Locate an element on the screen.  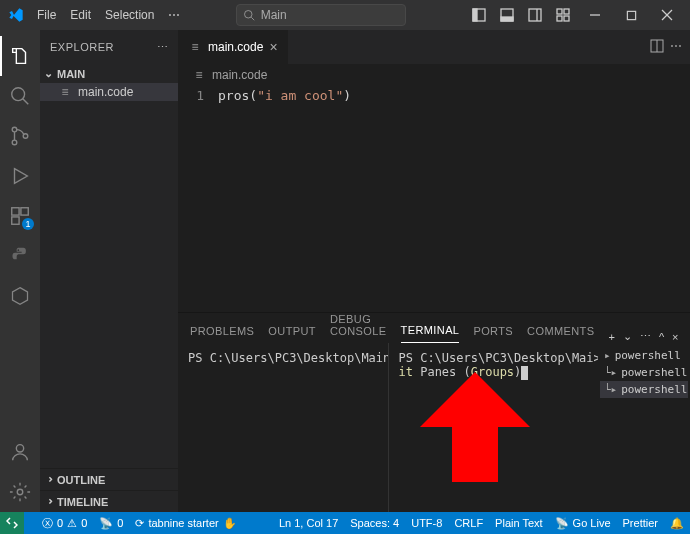
terminal-icon: ▸ is located at coordinates (608, 356).